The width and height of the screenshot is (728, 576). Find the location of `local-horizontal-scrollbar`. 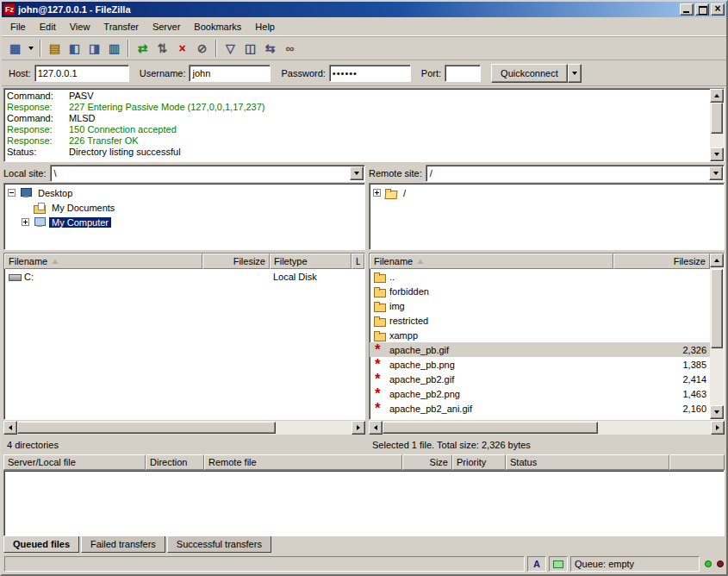

local-horizontal-scrollbar is located at coordinates (184, 428).